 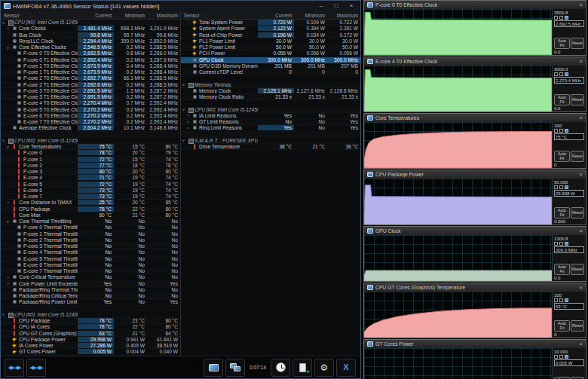 I want to click on sensor-row: P-core 0 Thermal ThrottlingNoNoNo, so click(x=90, y=228).